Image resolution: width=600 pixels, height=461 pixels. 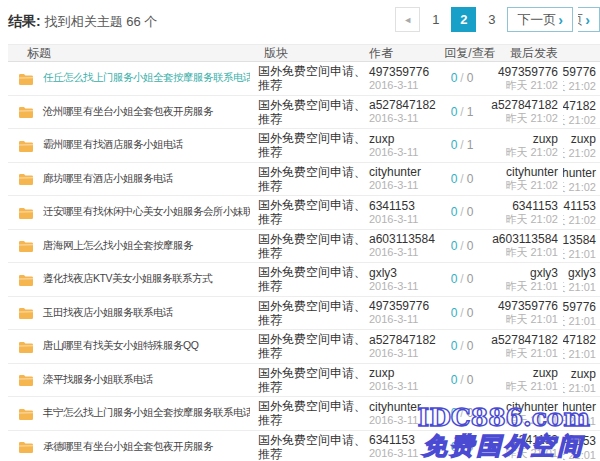 What do you see at coordinates (525, 239) in the screenshot?
I see `lastpost-author-link: a603113584` at bounding box center [525, 239].